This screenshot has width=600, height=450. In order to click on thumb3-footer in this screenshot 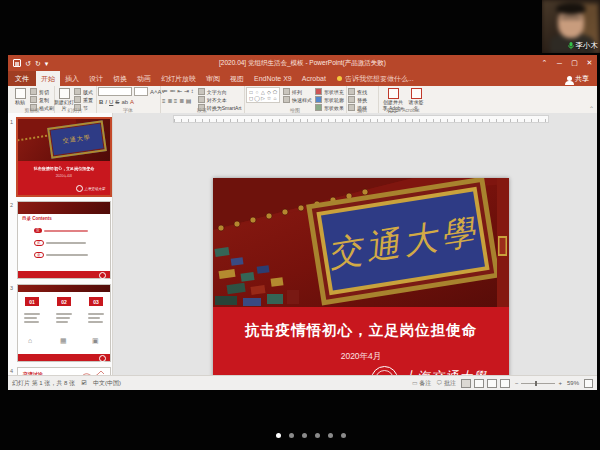, I will do `click(64, 358)`.